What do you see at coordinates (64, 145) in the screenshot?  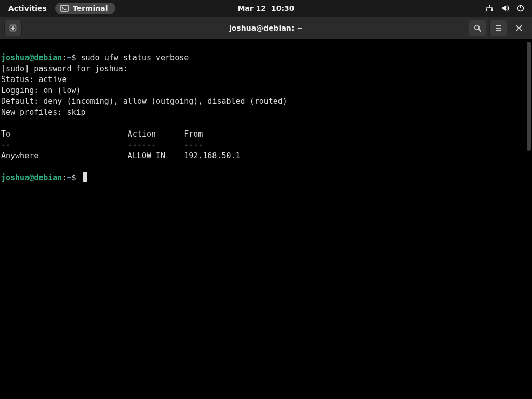 I see `ufw-sep-to: --` at bounding box center [64, 145].